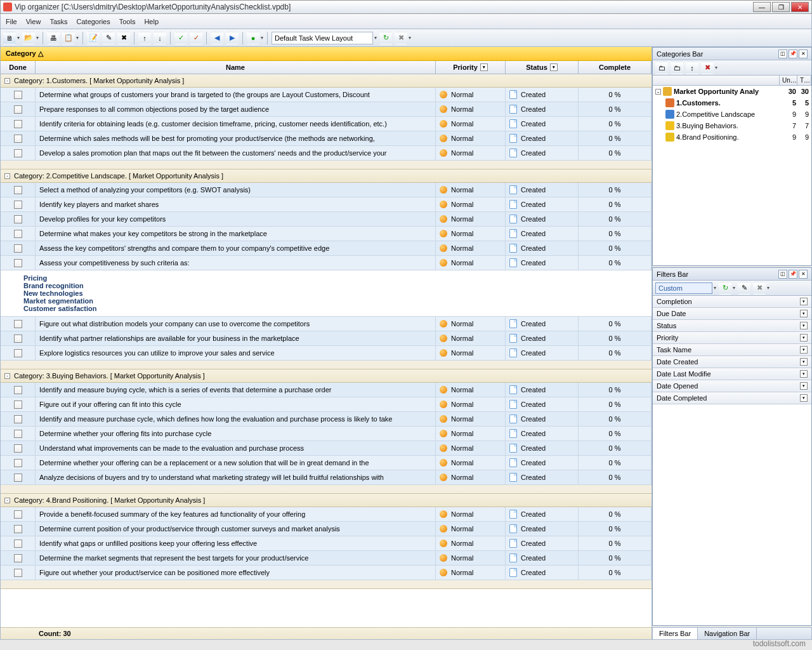 Image resolution: width=812 pixels, height=650 pixels. What do you see at coordinates (732, 375) in the screenshot?
I see `filter-row: Date Last Modifie▾` at bounding box center [732, 375].